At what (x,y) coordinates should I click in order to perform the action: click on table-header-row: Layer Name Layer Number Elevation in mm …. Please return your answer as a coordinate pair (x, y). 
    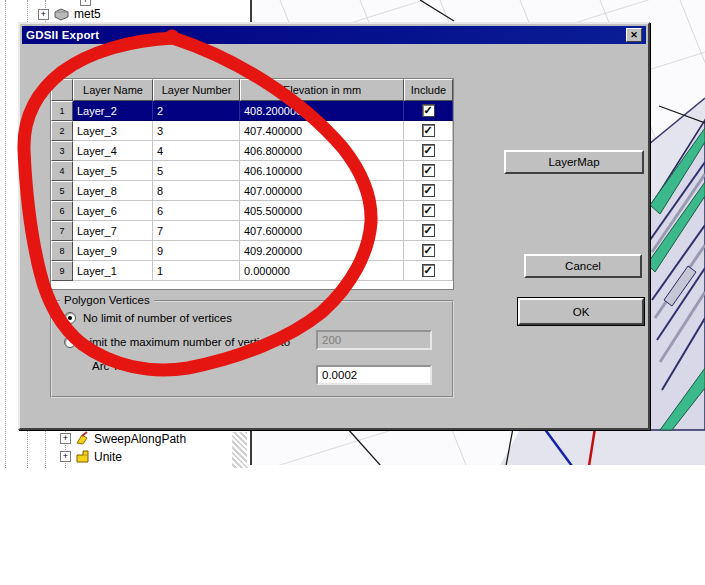
    Looking at the image, I should click on (252, 90).